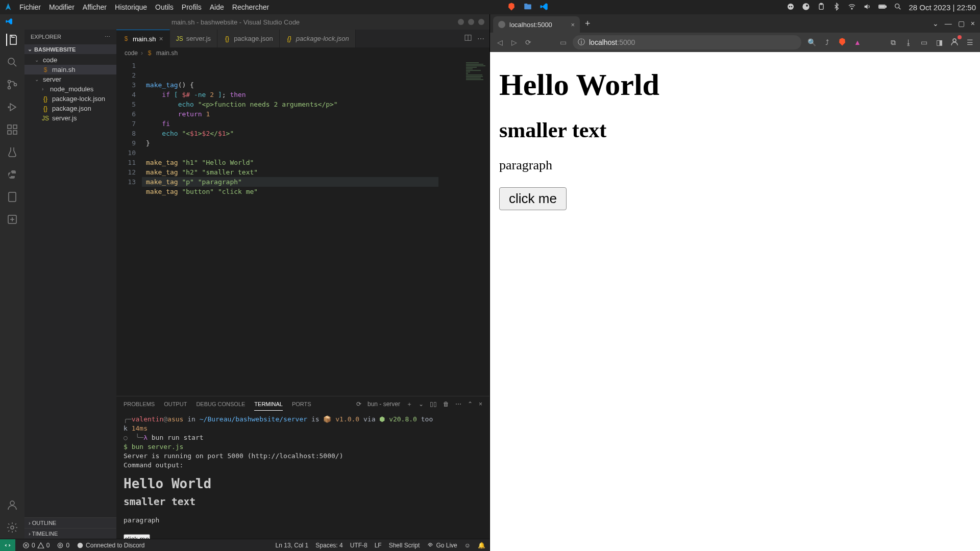 The image size is (980, 551). What do you see at coordinates (12, 528) in the screenshot?
I see `settings-activity-icon` at bounding box center [12, 528].